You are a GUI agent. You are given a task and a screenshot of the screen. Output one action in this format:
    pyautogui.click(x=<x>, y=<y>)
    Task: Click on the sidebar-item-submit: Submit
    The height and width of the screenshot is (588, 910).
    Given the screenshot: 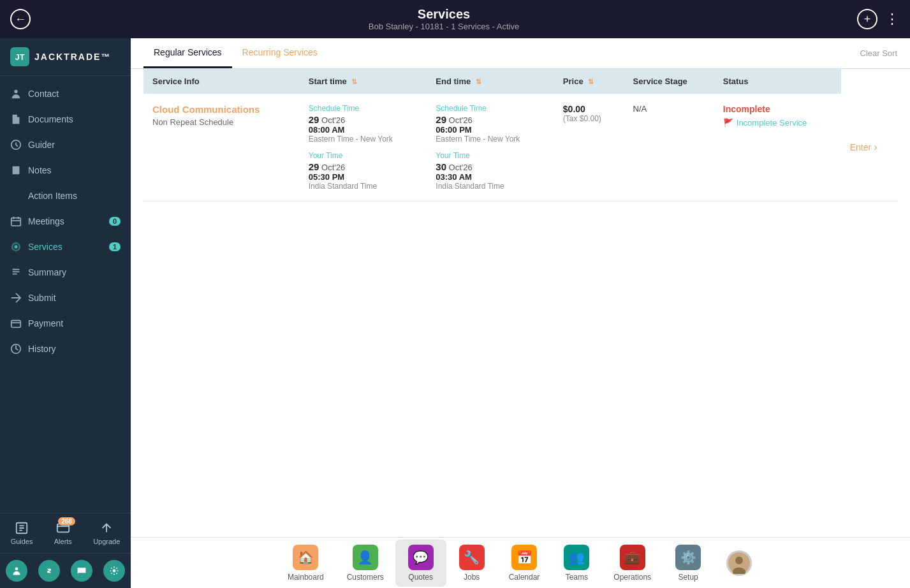 What is the action you would take?
    pyautogui.click(x=65, y=298)
    